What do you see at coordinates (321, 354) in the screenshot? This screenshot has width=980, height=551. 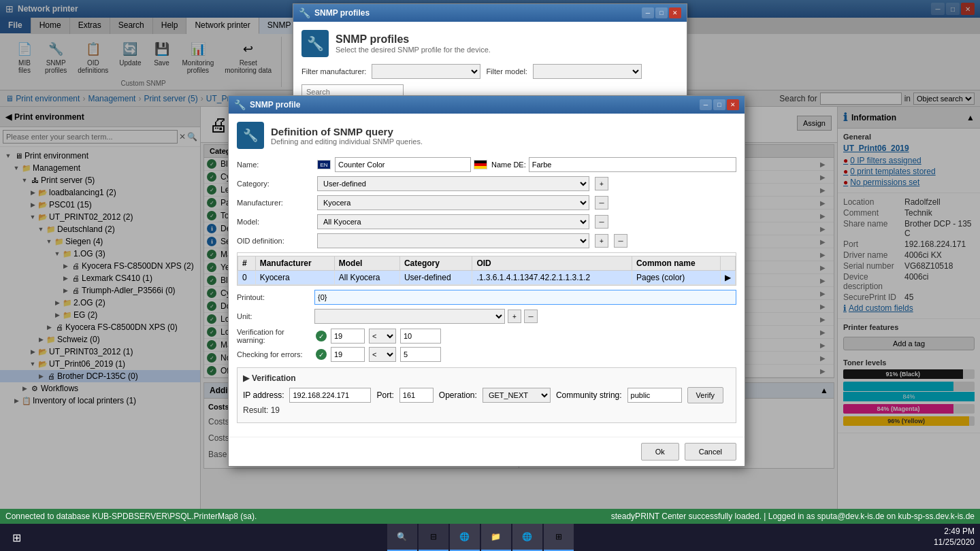 I see `error-status-icon: ✓` at bounding box center [321, 354].